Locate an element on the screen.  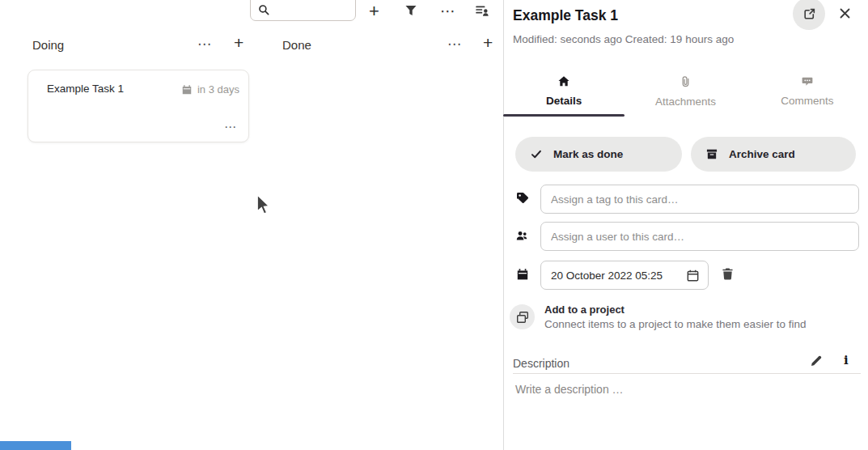
panel-tabs: Details Attachments Comments is located at coordinates (686, 92).